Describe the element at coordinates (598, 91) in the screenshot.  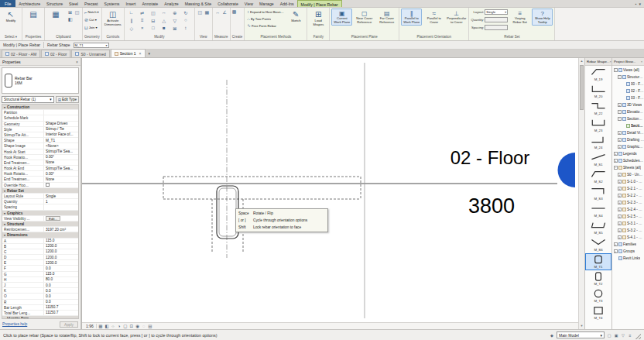
I see `rebar-shape-item-m-20: M_20` at that location.